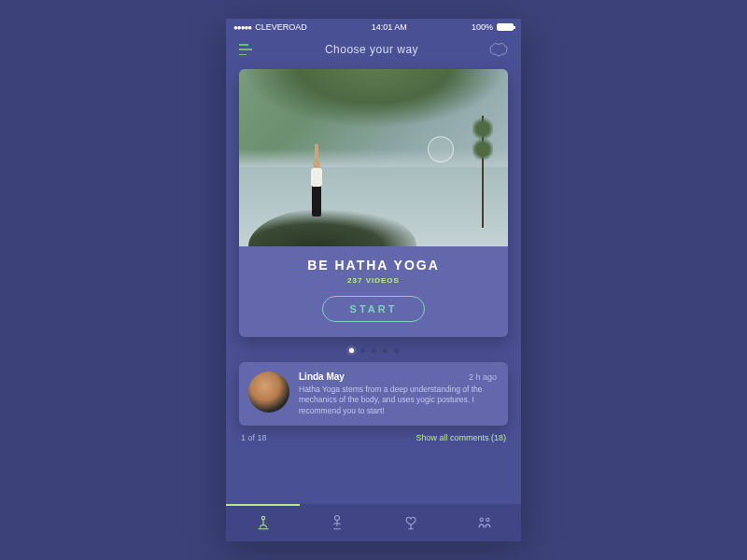 This screenshot has height=560, width=747. I want to click on card-title: BE HATHA YOGA, so click(374, 265).